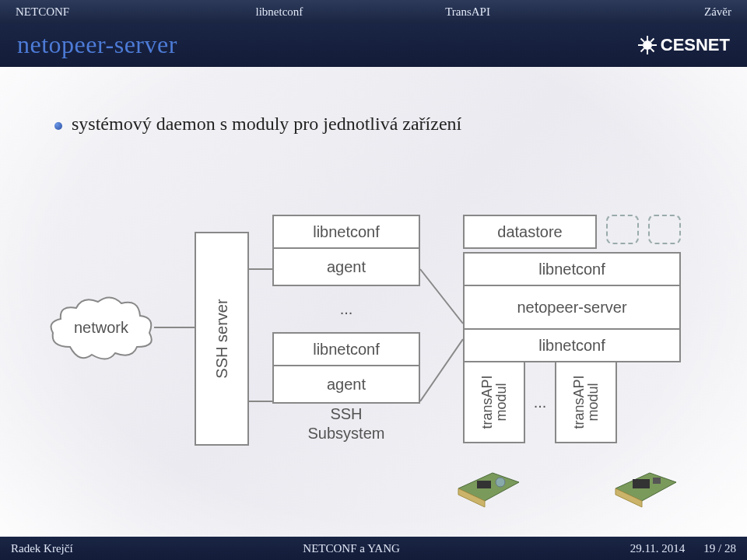 The image size is (747, 560). I want to click on agents-ellipsis: ..., so click(346, 310).